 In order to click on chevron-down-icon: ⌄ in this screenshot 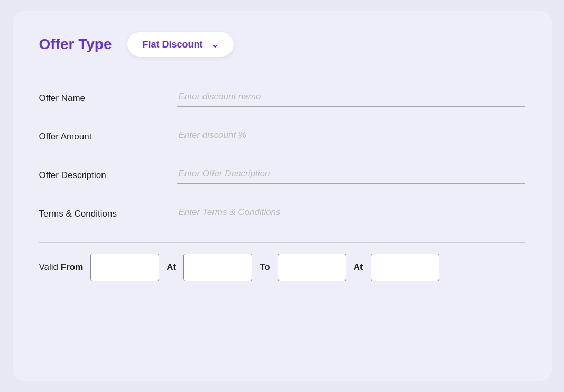, I will do `click(215, 44)`.